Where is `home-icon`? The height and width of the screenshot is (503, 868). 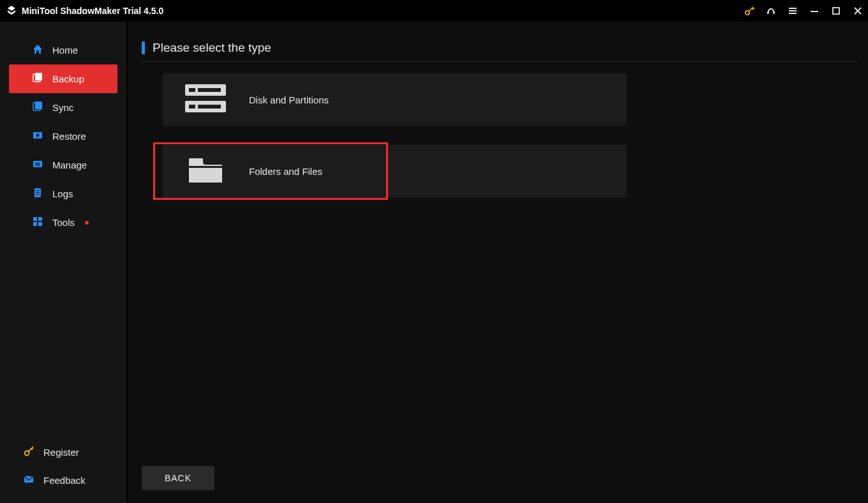 home-icon is located at coordinates (38, 50).